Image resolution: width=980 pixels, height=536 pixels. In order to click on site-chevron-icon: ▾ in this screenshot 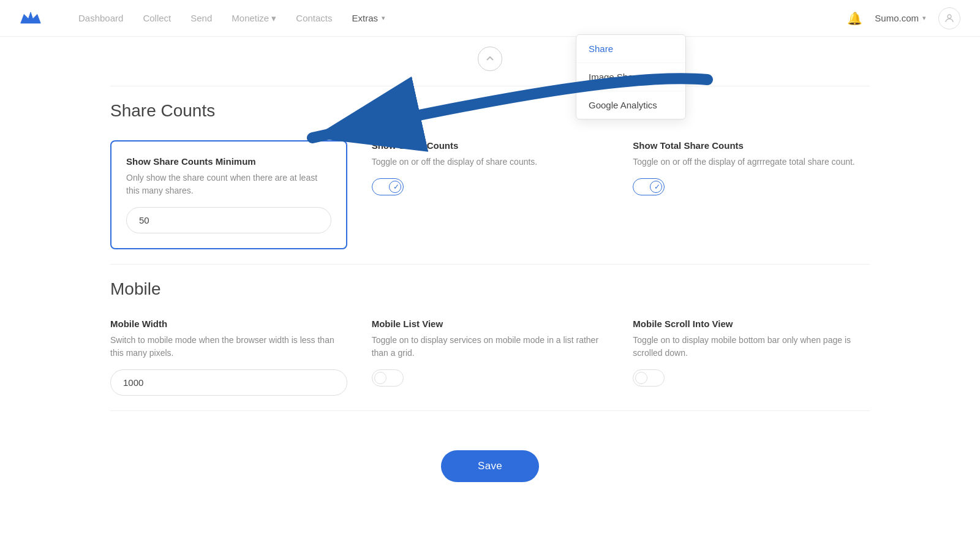, I will do `click(924, 18)`.